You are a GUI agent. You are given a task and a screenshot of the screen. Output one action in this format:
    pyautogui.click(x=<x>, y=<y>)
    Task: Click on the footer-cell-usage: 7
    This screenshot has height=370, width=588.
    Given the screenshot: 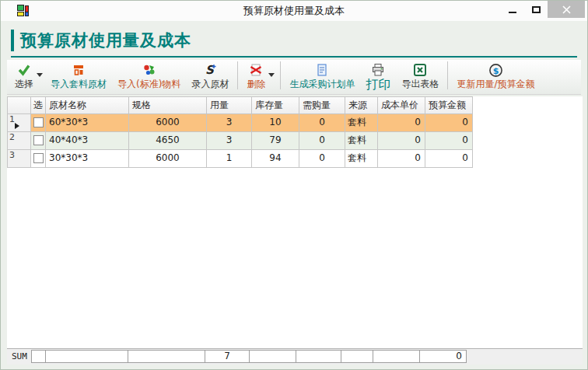 What is the action you would take?
    pyautogui.click(x=227, y=356)
    